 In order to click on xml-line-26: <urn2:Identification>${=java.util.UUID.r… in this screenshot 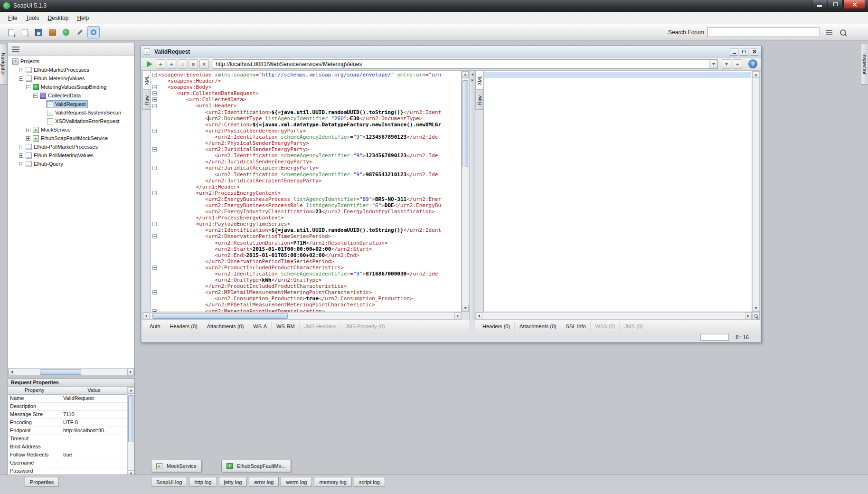, I will do `click(306, 230)`.